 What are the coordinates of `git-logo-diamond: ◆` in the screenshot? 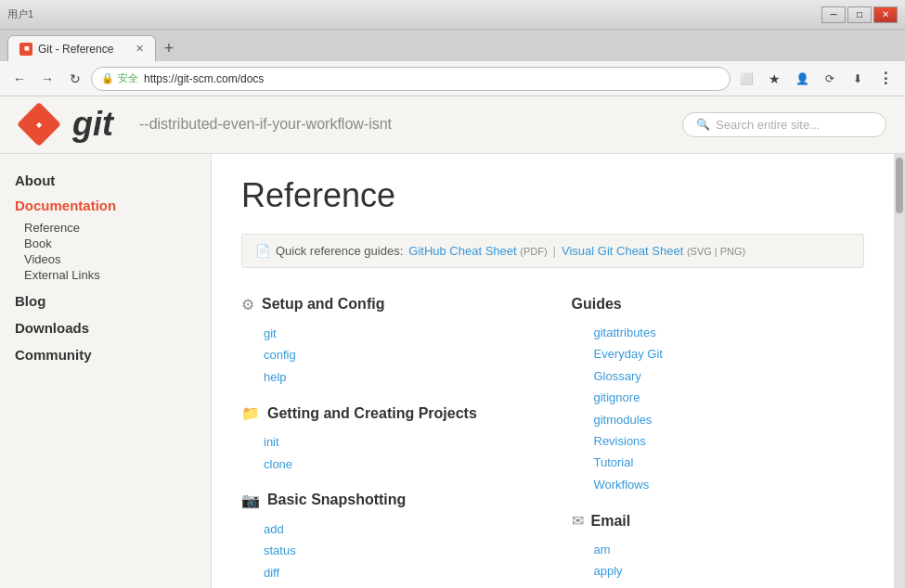 It's located at (39, 124).